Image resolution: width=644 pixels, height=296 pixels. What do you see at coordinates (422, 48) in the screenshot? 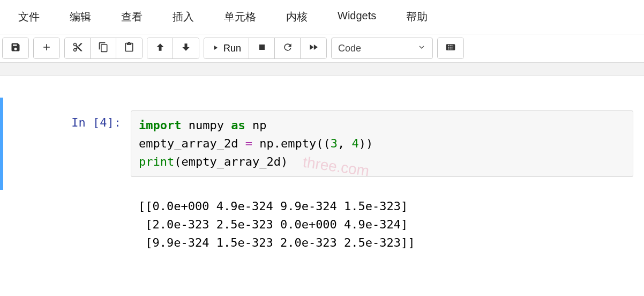
I see `chevron-down-icon` at bounding box center [422, 48].